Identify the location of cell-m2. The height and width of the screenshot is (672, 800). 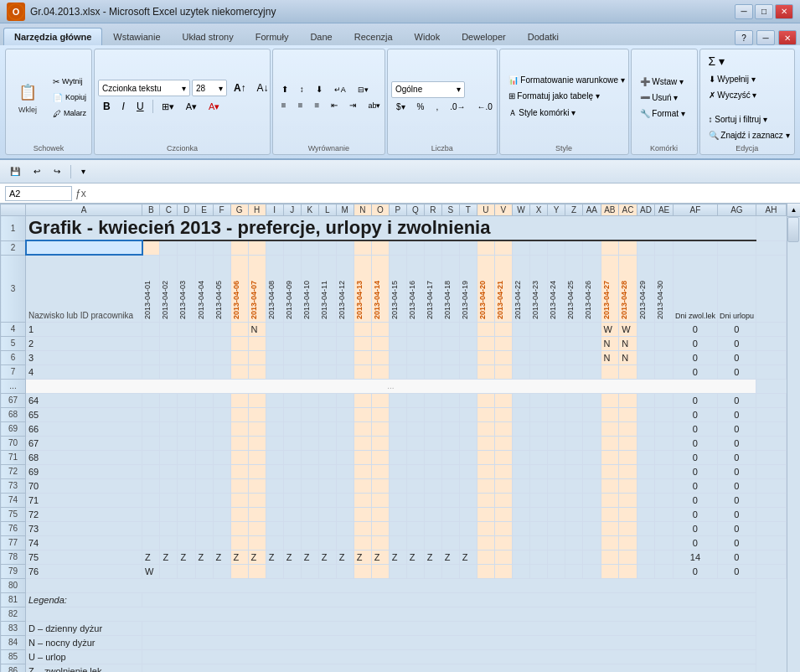
(345, 248).